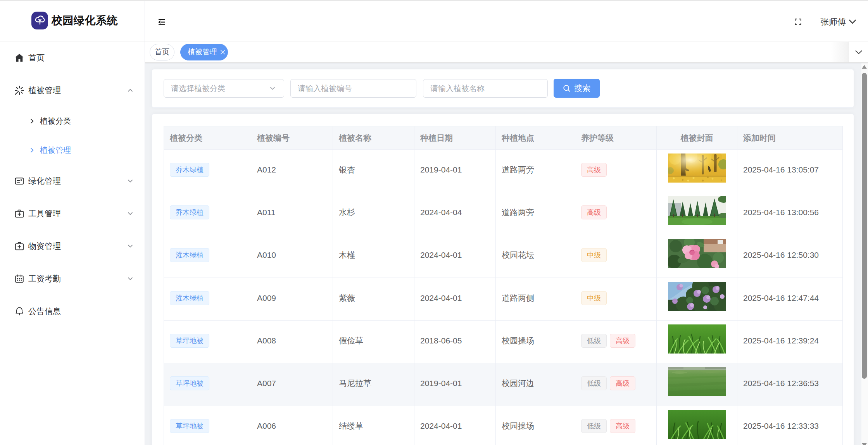 Image resolution: width=868 pixels, height=445 pixels. What do you see at coordinates (72, 311) in the screenshot?
I see `sidebar-item-announcements: 公告信息` at bounding box center [72, 311].